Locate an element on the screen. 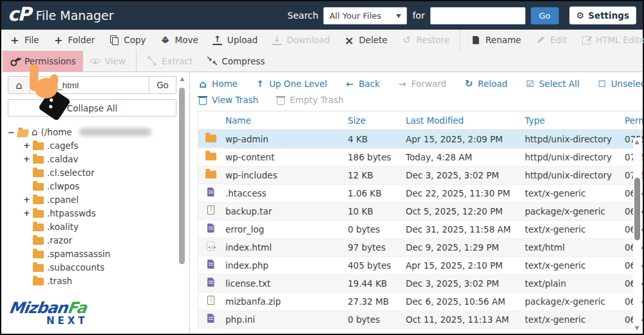  file-row-wp-includes: wp-includes 12 KB Dec 3, 2025, 3:02 PM h… is located at coordinates (421, 175).